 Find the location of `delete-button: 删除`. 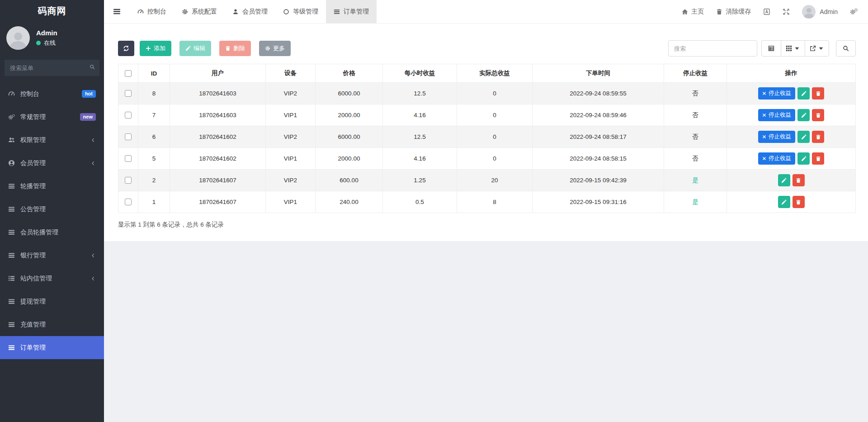

delete-button: 删除 is located at coordinates (235, 48).